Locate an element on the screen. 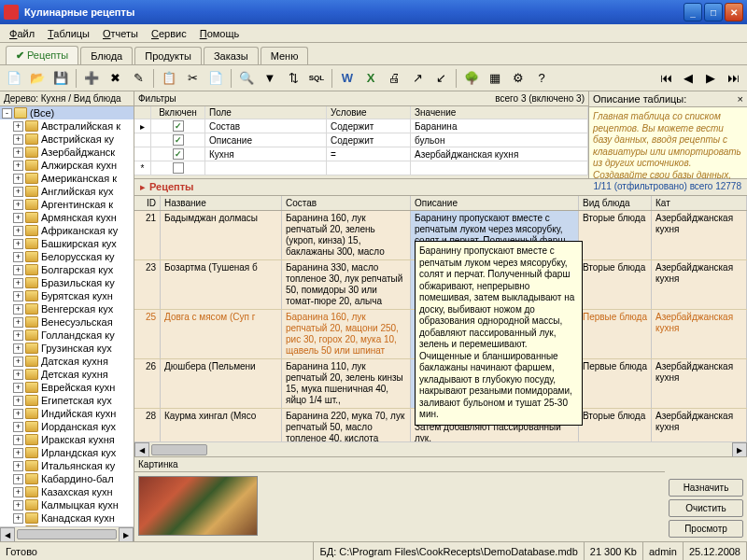 Image resolution: width=747 pixels, height=560 pixels. menu-reports: Отчеты is located at coordinates (120, 34).